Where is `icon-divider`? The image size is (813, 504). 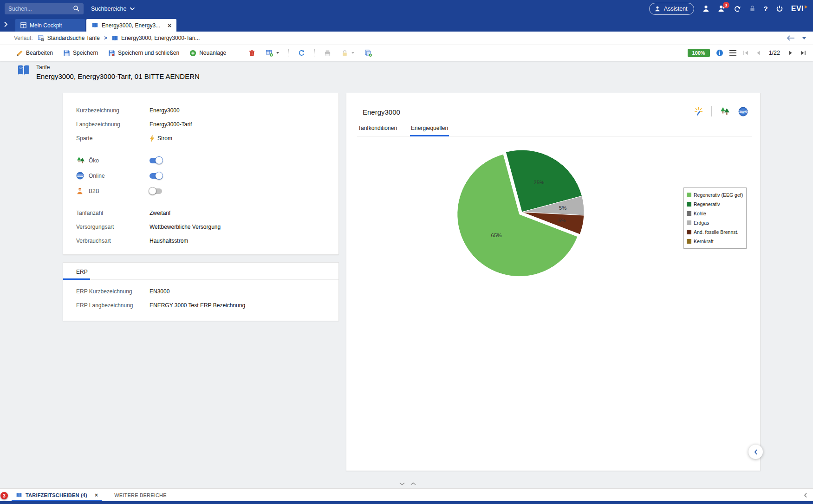
icon-divider is located at coordinates (711, 111).